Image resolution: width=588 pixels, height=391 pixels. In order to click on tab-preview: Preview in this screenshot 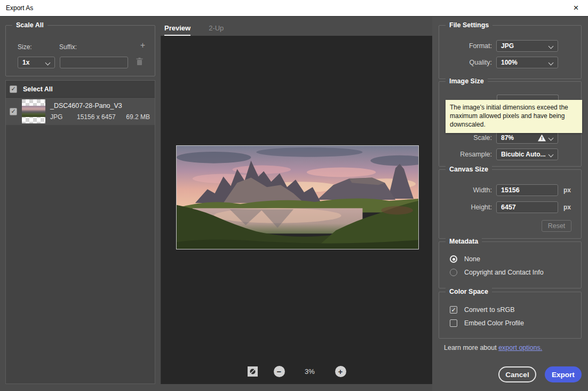, I will do `click(177, 30)`.